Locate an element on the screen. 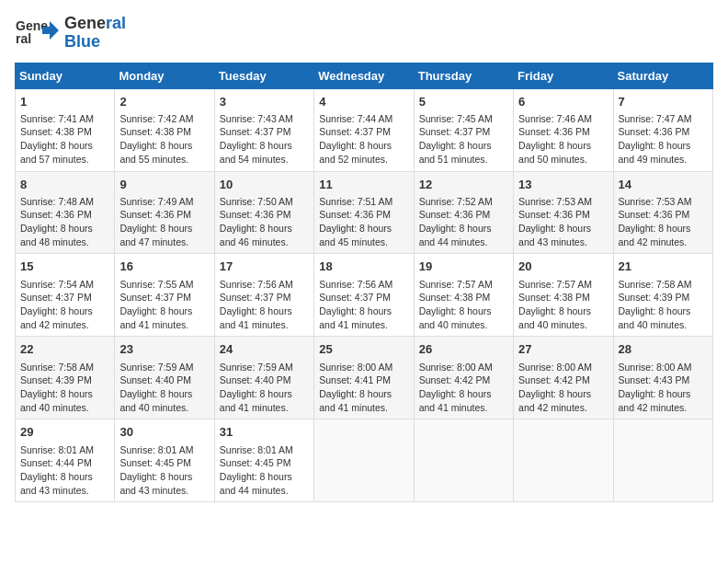 This screenshot has width=728, height=563. day-number: 11 is located at coordinates (364, 185).